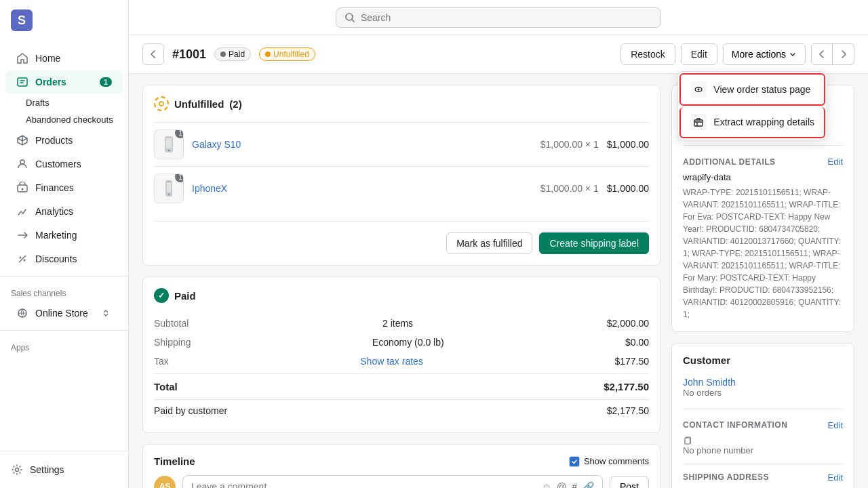 The width and height of the screenshot is (868, 488). Describe the element at coordinates (763, 415) in the screenshot. I see `customer-card: Customer John Smidth No orders CONTACT I…` at that location.